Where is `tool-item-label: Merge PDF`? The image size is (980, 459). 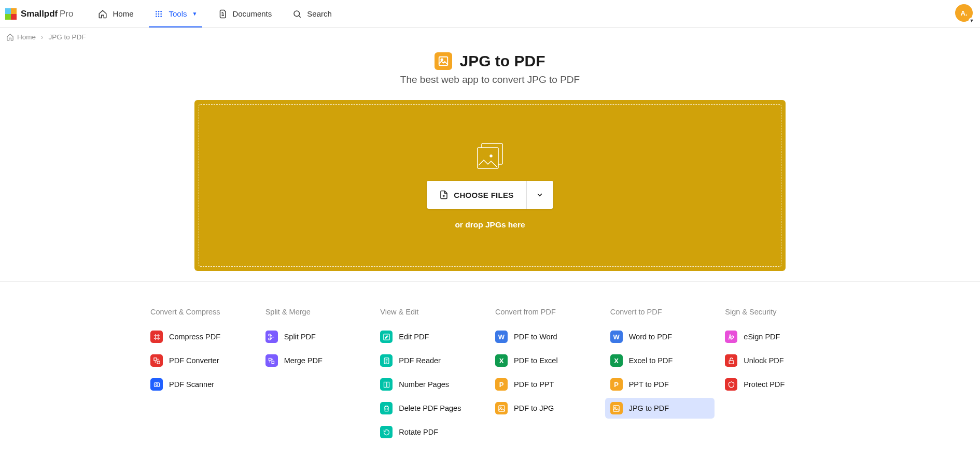
tool-item-label: Merge PDF is located at coordinates (303, 361).